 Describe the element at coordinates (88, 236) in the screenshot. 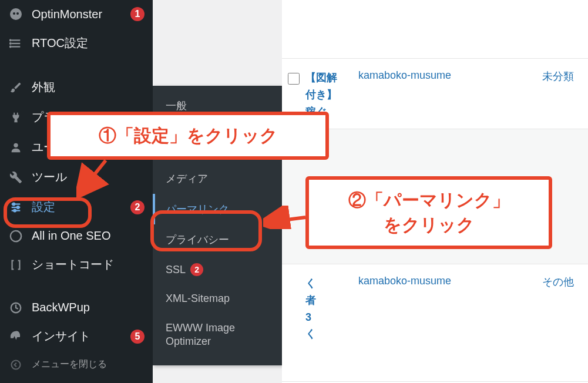

I see `sidebar-item-label: All in One SEO` at that location.